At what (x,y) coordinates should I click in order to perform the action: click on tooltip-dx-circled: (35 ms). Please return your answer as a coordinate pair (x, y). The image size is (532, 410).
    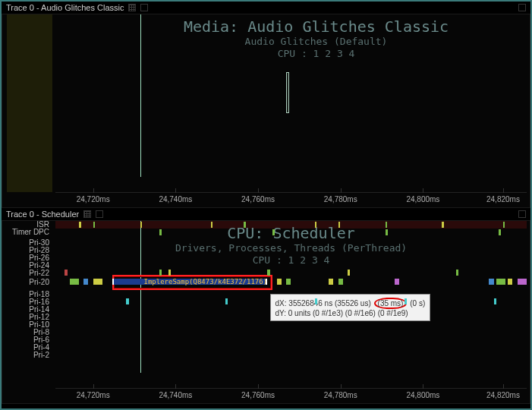
    Looking at the image, I should click on (391, 304).